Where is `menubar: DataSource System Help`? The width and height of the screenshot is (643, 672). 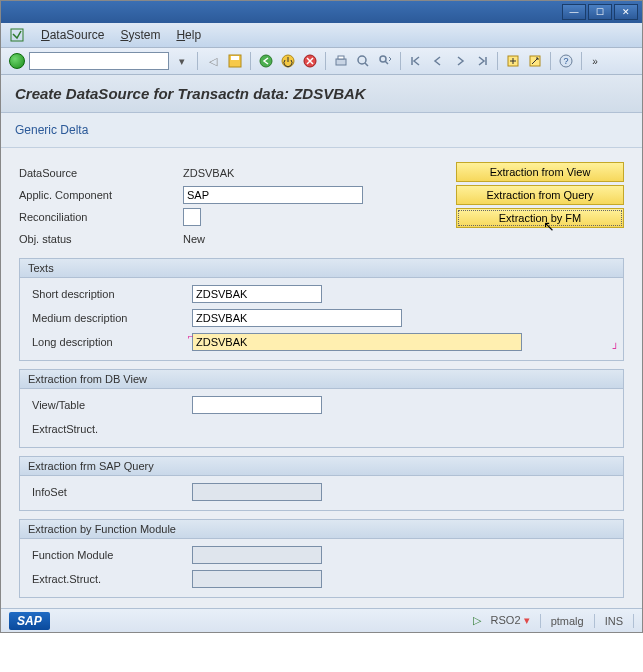
menubar: DataSource System Help is located at coordinates (322, 36).